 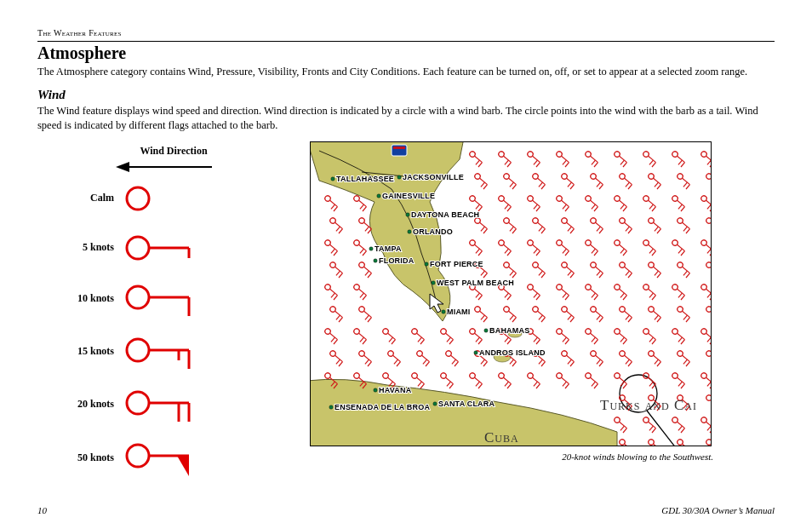 I want to click on city-label: ANDROS ISLAND, so click(x=512, y=353).